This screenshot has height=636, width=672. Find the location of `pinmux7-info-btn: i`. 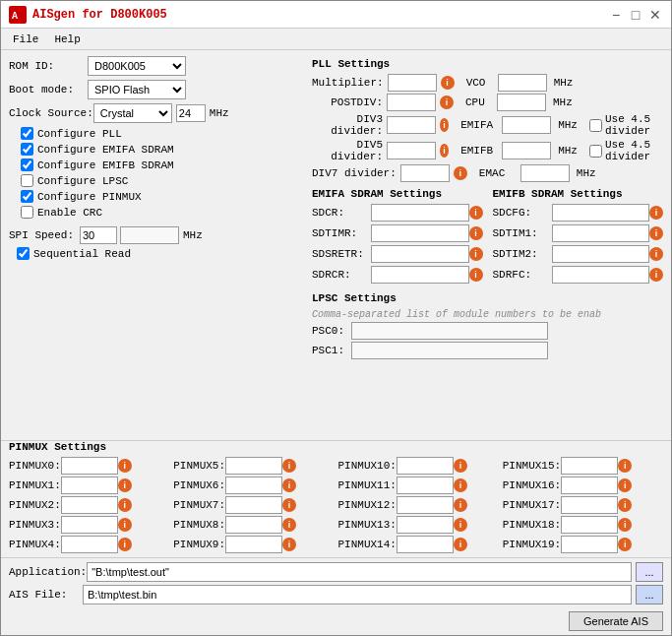

pinmux7-info-btn: i is located at coordinates (289, 505).